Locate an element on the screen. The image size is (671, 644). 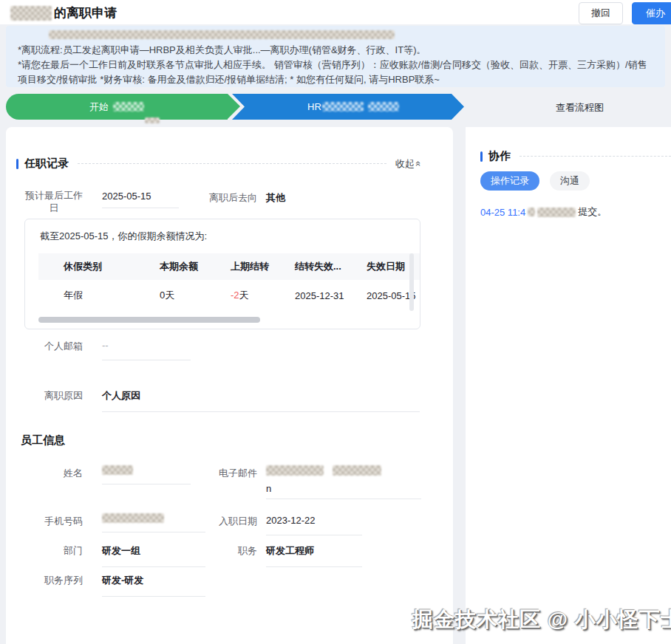
blurred-log-minute is located at coordinates (531, 212).